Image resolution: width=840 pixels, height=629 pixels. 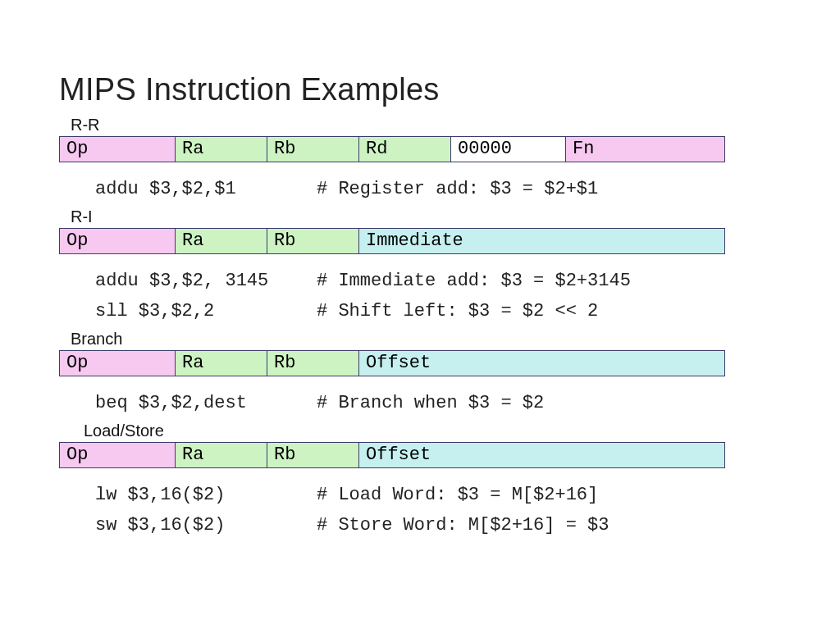 What do you see at coordinates (426, 125) in the screenshot?
I see `section-label-rr: R-R` at bounding box center [426, 125].